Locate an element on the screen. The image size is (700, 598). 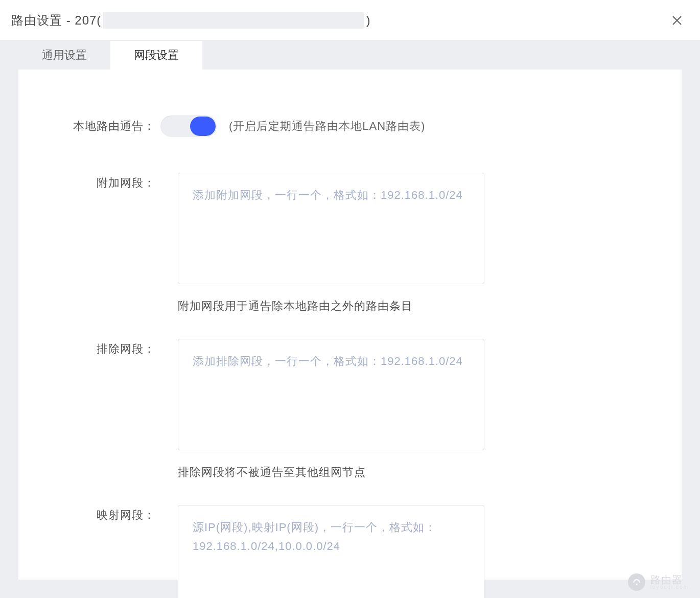
watermark-sub: luyouqi.com is located at coordinates (669, 587).